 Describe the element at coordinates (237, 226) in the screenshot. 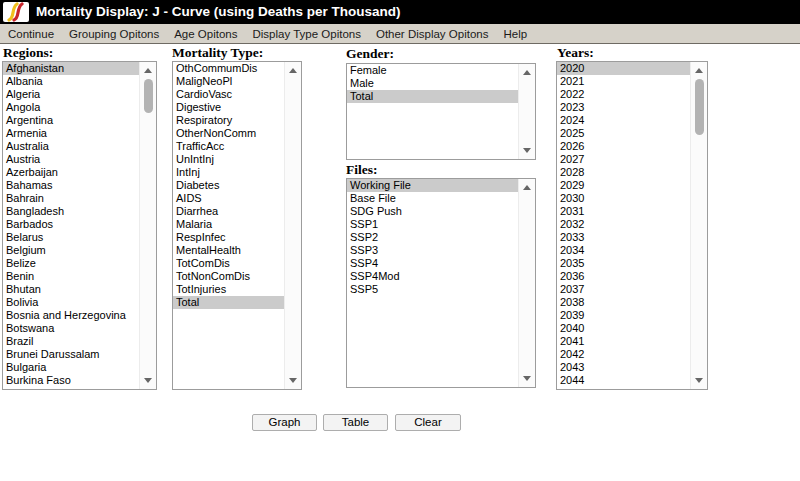

I see `mortality-type-listbox: OthCommumDisMaligNeoPlCardioVascDigestiv…` at that location.